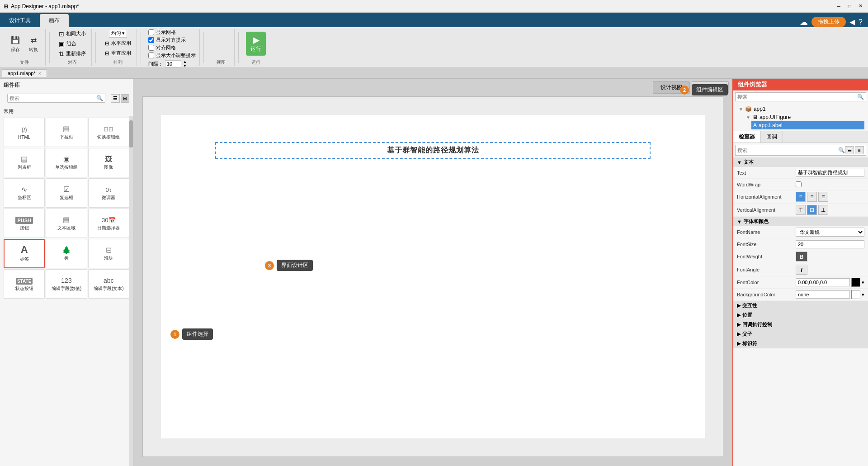 The image size is (868, 466). I want to click on fontangle-italic-button: I, so click(802, 270).